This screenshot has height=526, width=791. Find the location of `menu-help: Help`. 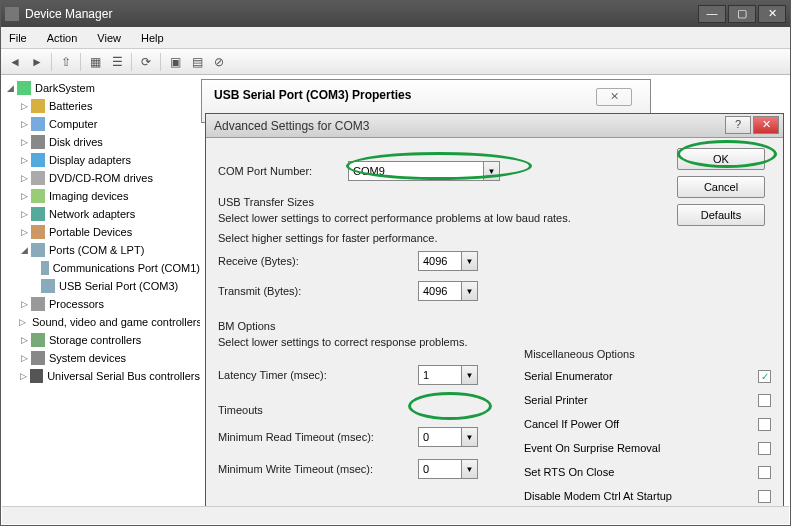

menu-help: Help is located at coordinates (152, 38).